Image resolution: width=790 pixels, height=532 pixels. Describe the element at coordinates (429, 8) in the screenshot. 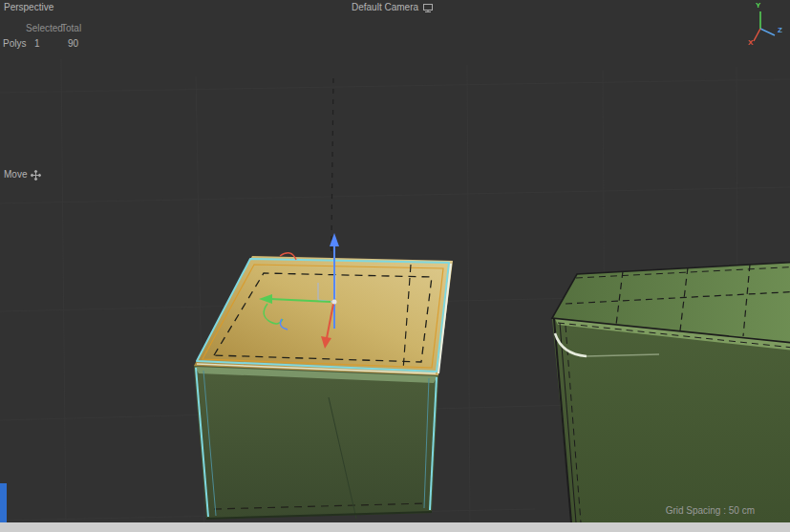

I see `camera-icon` at that location.